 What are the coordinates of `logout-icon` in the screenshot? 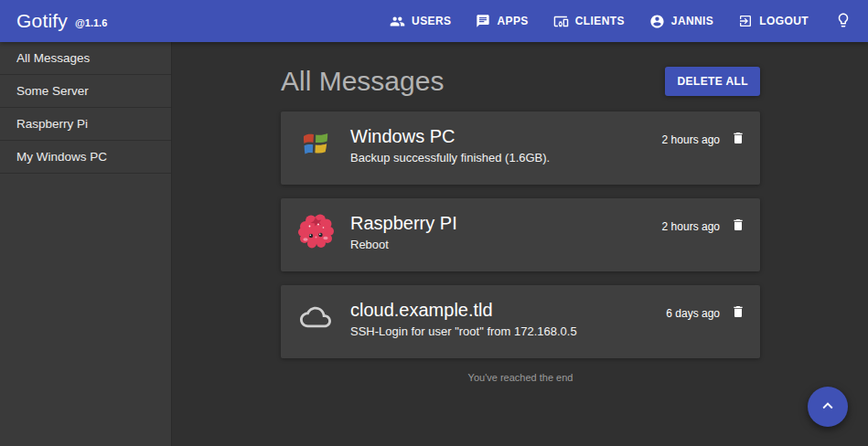 It's located at (745, 21).